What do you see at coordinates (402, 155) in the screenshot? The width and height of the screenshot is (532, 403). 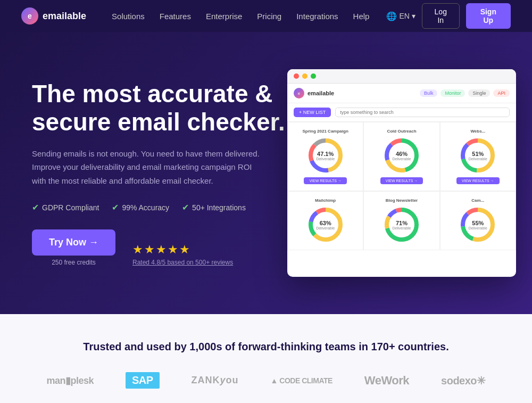 I see `donut-chart: 46%Deliverable` at bounding box center [402, 155].